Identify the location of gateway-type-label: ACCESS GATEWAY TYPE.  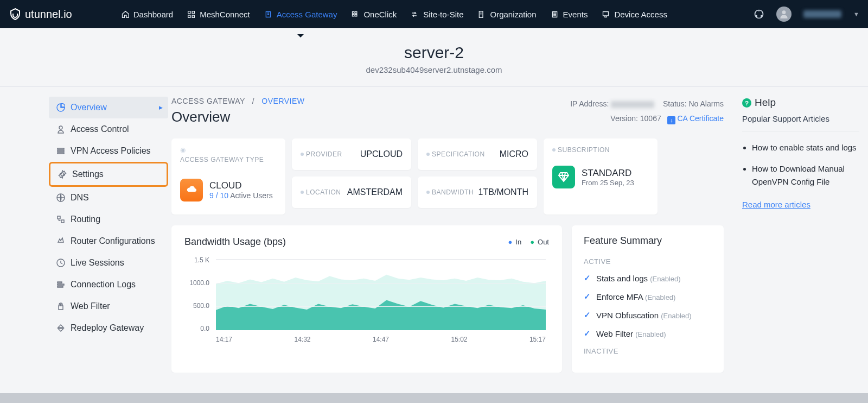
(228, 160).